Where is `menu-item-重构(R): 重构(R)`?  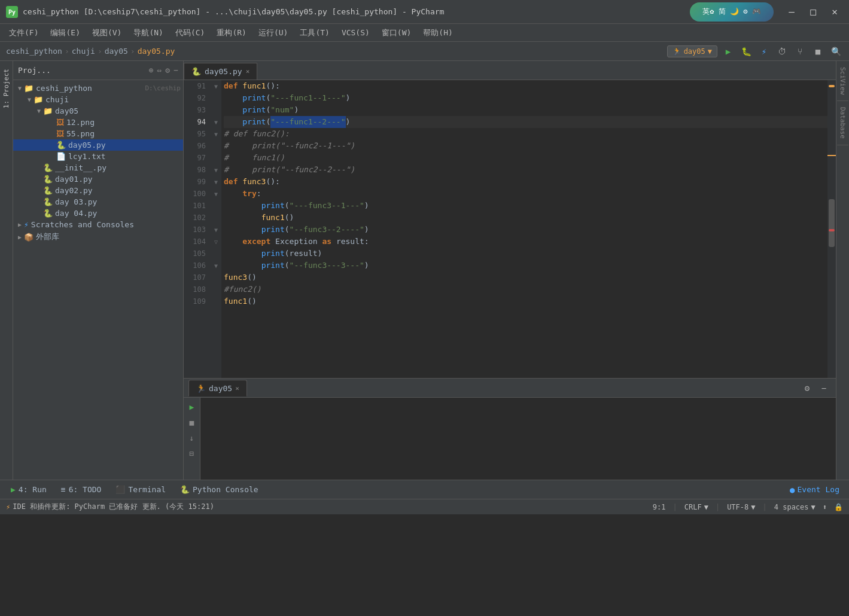 menu-item-重构(R): 重构(R) is located at coordinates (231, 33).